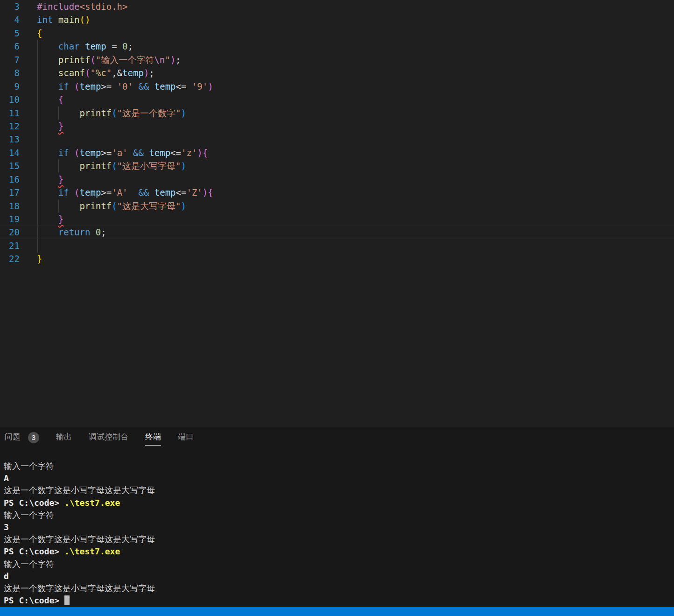  I want to click on line-number: 17, so click(10, 192).